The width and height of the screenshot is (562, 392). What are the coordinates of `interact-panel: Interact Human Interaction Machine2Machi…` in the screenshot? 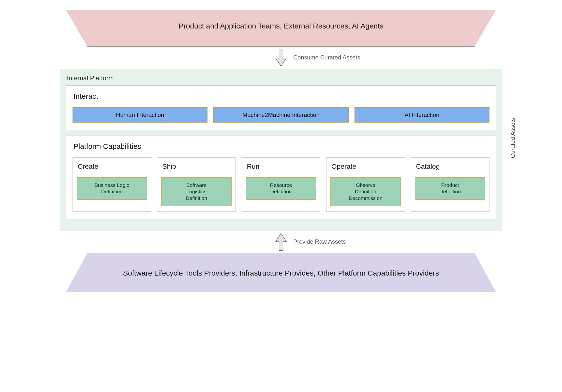 It's located at (281, 108).